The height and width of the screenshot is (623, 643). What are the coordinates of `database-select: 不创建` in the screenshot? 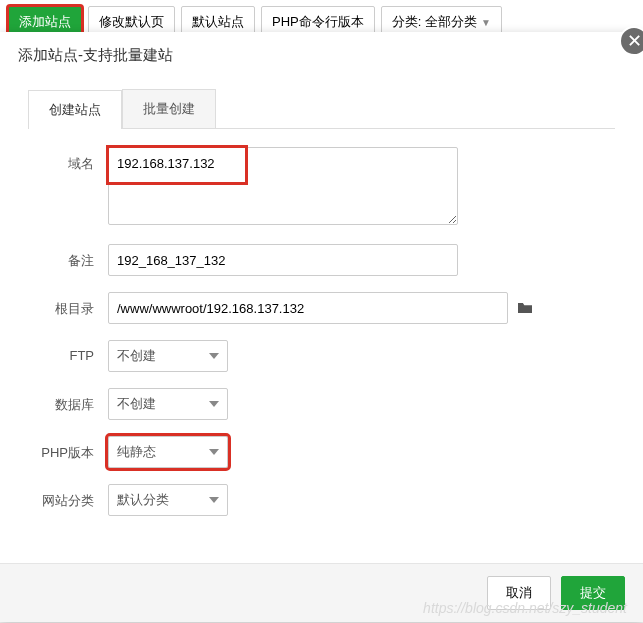 It's located at (168, 404).